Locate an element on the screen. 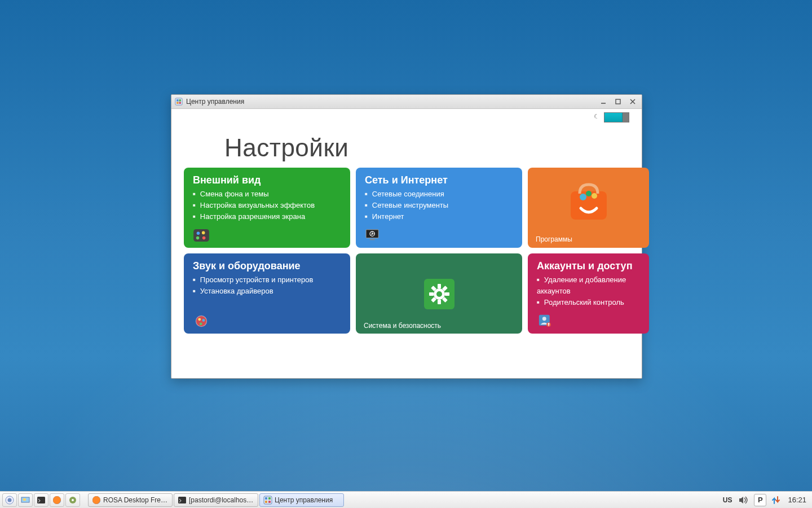 This screenshot has width=812, height=508. tile-network: Сеть и Интернет Сетевые соединения Сетев… is located at coordinates (439, 208).